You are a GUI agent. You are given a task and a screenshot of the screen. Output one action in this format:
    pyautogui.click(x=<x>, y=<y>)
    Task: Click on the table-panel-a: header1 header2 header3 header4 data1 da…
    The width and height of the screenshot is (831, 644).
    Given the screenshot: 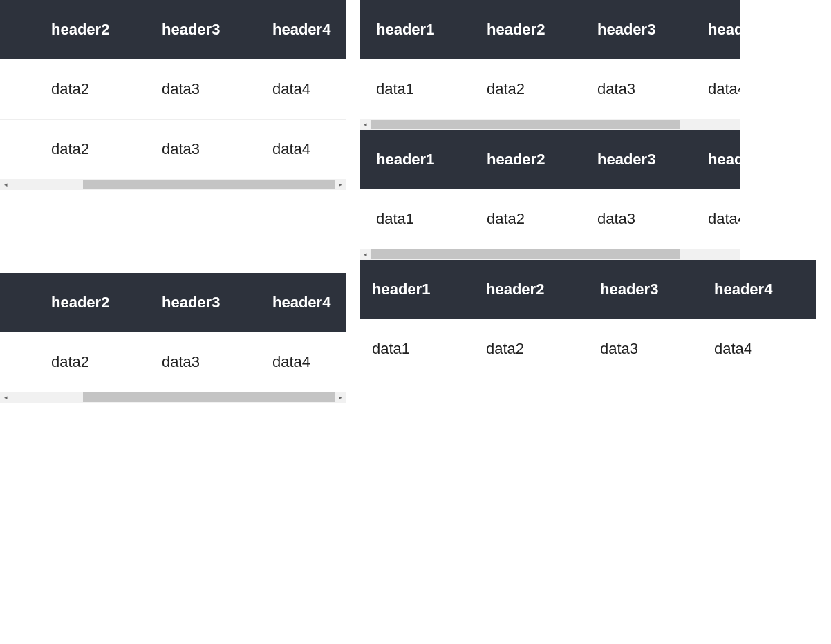 What is the action you would take?
    pyautogui.click(x=173, y=95)
    